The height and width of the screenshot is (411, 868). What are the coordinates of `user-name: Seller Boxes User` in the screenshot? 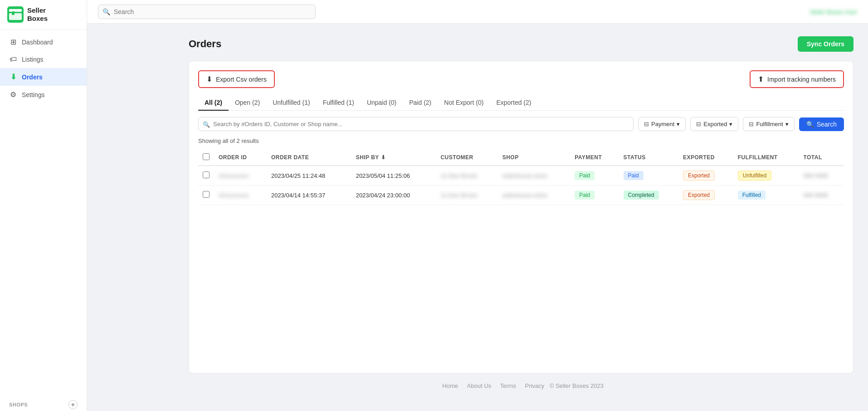 It's located at (834, 12).